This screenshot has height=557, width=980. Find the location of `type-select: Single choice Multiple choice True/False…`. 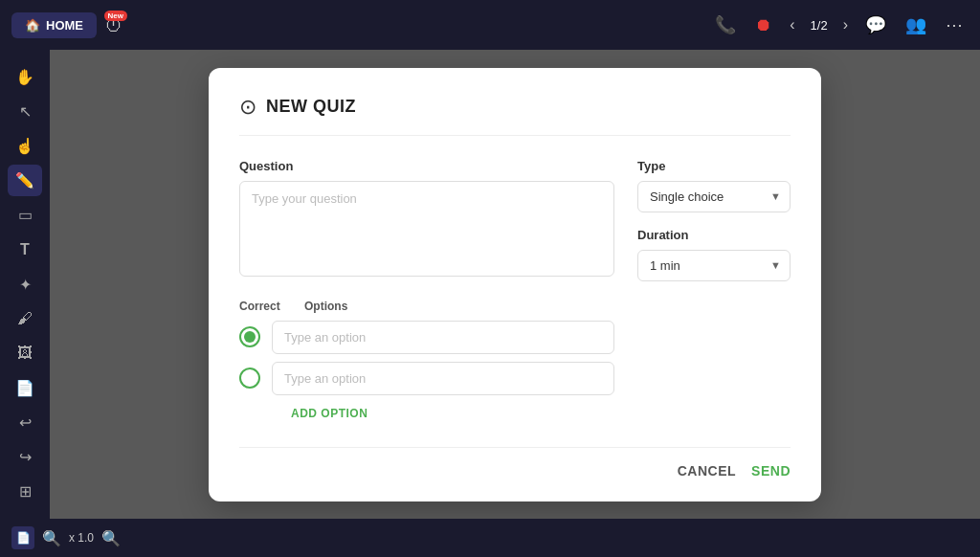

type-select: Single choice Multiple choice True/False… is located at coordinates (714, 197).